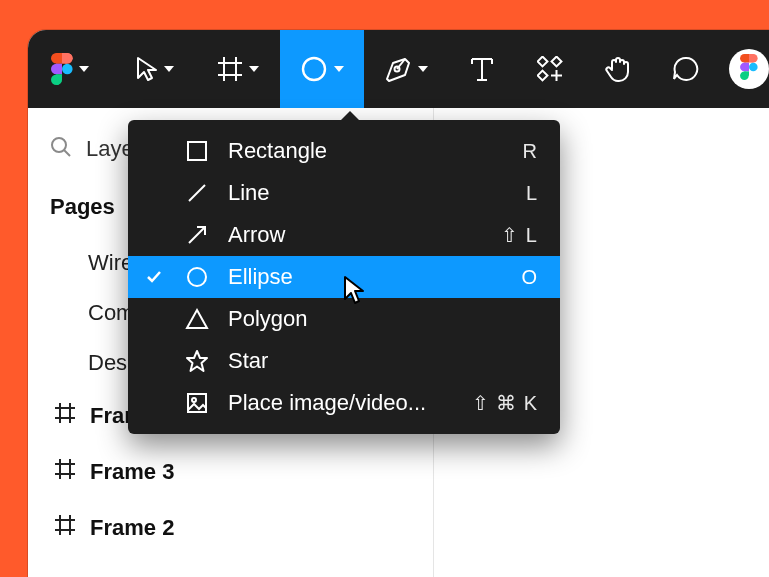 This screenshot has width=769, height=577. What do you see at coordinates (550, 69) in the screenshot?
I see `resources-icon` at bounding box center [550, 69].